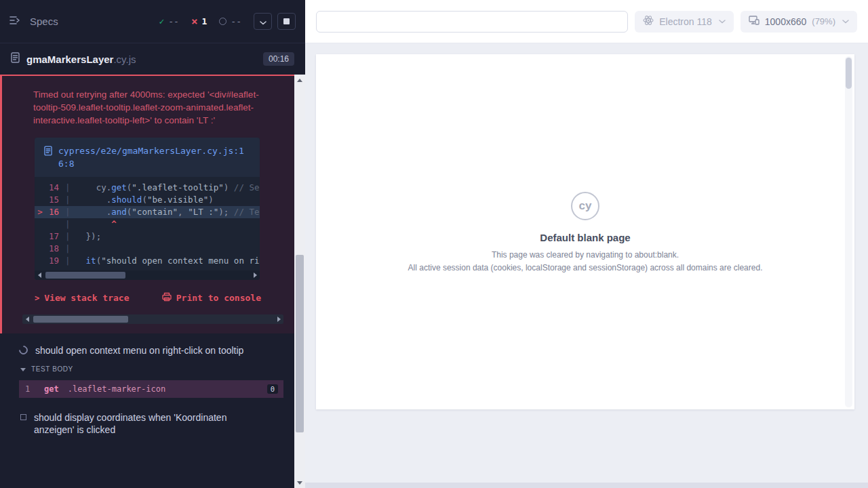  What do you see at coordinates (52, 389) in the screenshot?
I see `command-method: get` at bounding box center [52, 389].